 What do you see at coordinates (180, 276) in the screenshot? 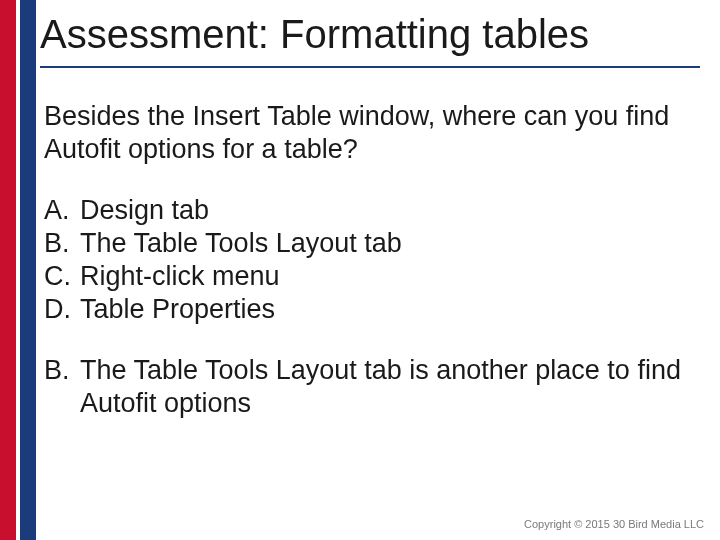
I see `choice-text: Right-click menu` at bounding box center [180, 276].